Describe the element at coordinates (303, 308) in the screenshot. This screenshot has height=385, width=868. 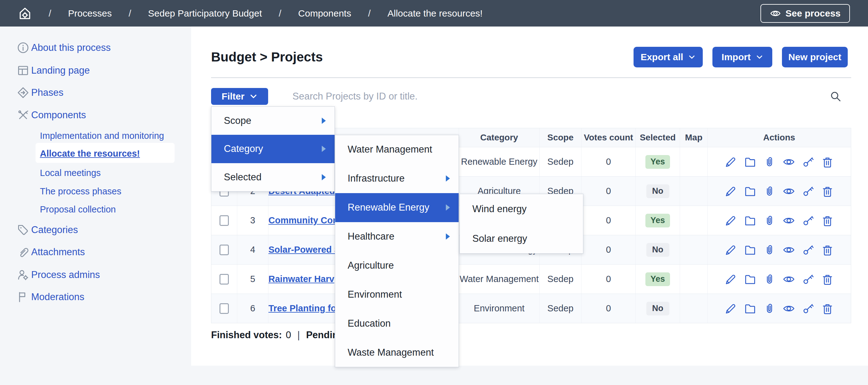
I see `project-title-link: Tree Planting fo` at that location.